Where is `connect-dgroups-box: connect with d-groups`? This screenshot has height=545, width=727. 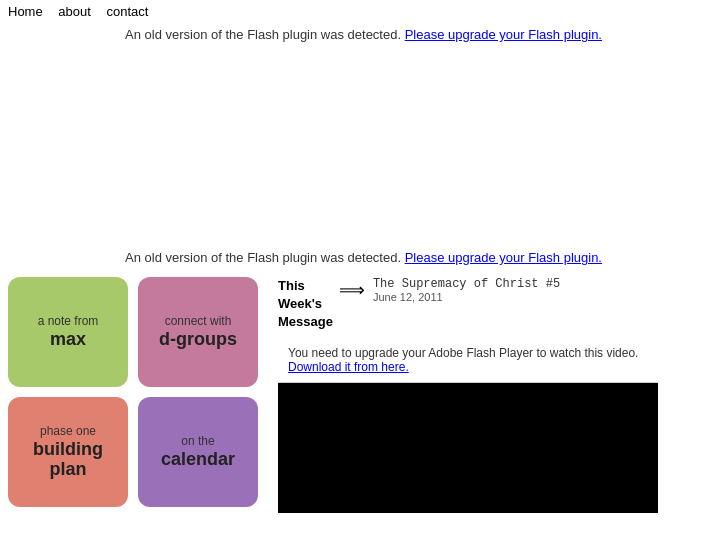 connect-dgroups-box: connect with d-groups is located at coordinates (198, 332).